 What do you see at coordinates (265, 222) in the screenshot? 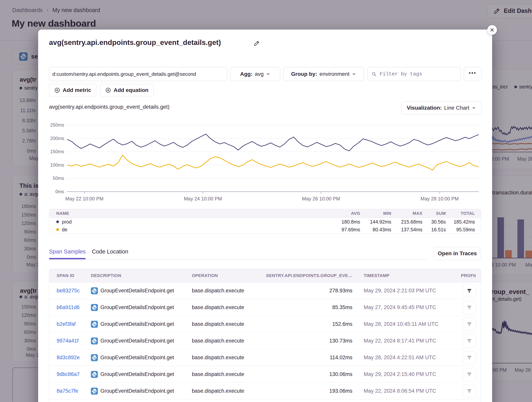
I see `summary-row: prod 180.8ms 144.92ms 215.68ms 30.56s 18…` at bounding box center [265, 222].